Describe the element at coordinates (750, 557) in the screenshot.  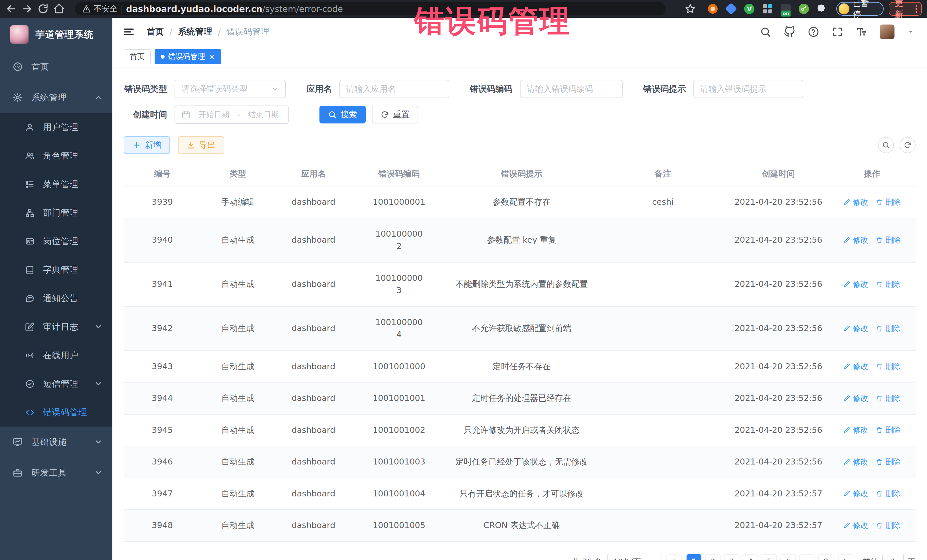
I see `page-button-4: 4` at that location.